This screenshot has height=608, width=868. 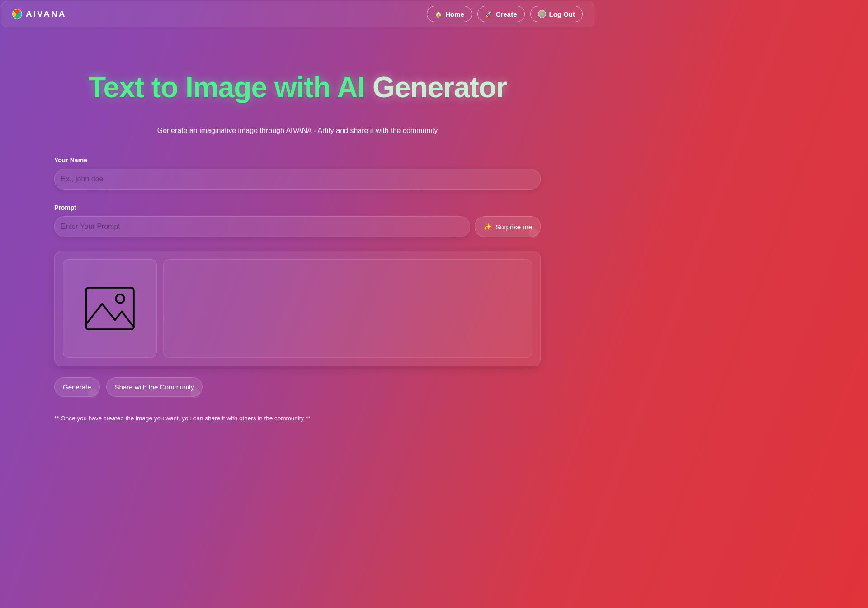 What do you see at coordinates (297, 227) in the screenshot?
I see `prompt-row: ✨ Surprise me` at bounding box center [297, 227].